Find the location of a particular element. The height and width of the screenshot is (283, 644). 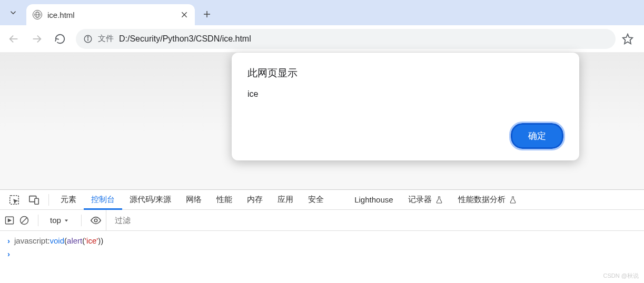

tab-title: ice.html is located at coordinates (111, 15).